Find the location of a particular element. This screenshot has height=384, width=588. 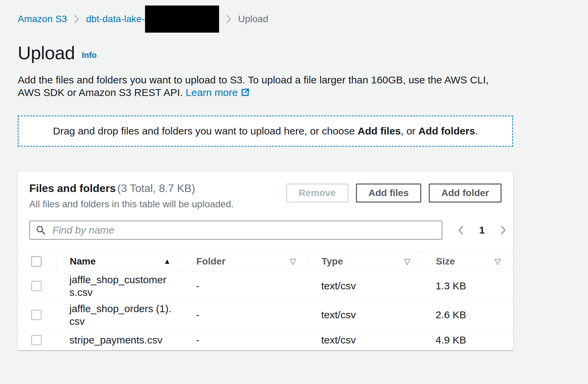

column-header-name: Name ▲ is located at coordinates (120, 261).